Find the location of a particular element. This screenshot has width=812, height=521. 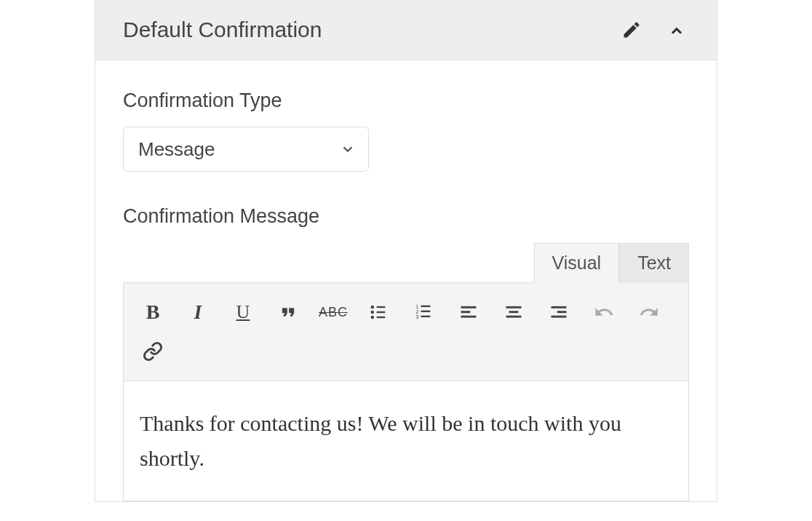

bold-icon: B is located at coordinates (153, 312).